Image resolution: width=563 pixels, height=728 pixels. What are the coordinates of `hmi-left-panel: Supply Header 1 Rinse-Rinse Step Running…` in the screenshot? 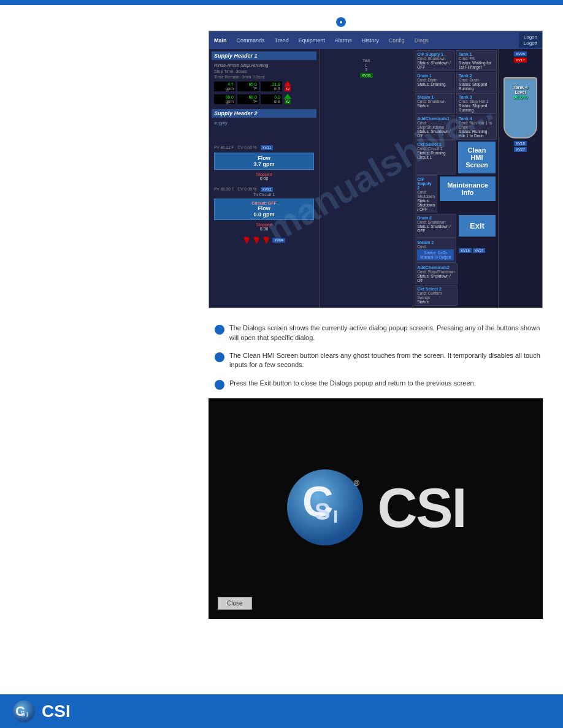 It's located at (264, 178).